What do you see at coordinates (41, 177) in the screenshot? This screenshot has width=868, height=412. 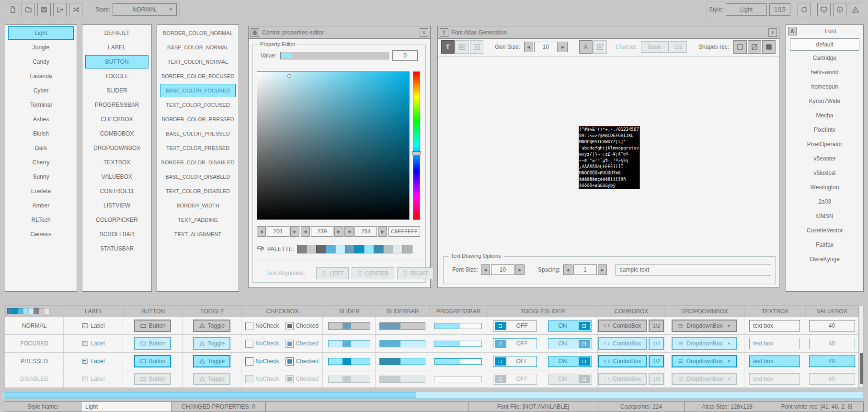 I see `style-item-sunny: Sunny` at bounding box center [41, 177].